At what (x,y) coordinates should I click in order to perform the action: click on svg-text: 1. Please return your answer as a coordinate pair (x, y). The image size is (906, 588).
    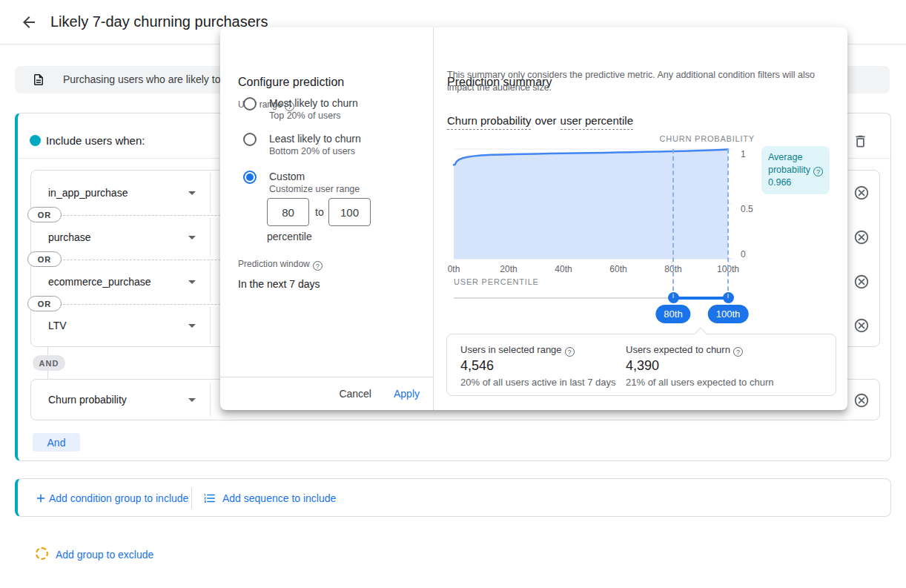
    Looking at the image, I should click on (743, 154).